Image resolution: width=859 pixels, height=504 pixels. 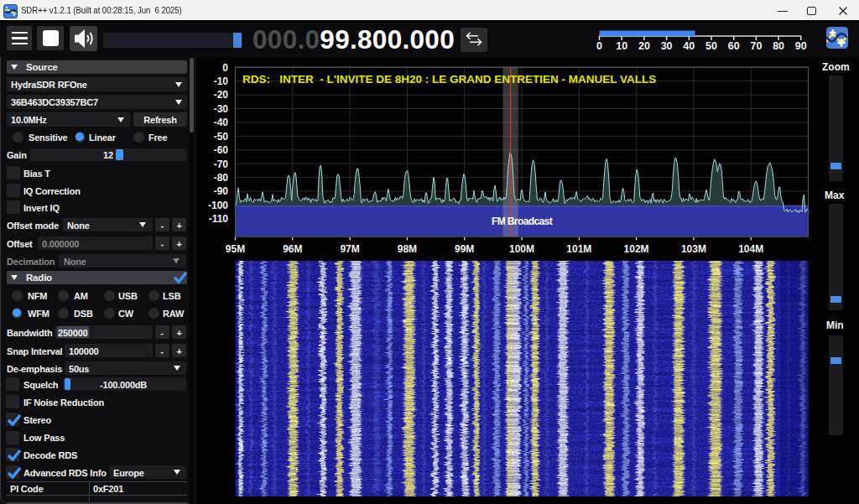 I want to click on svg-text: -110, so click(x=219, y=219).